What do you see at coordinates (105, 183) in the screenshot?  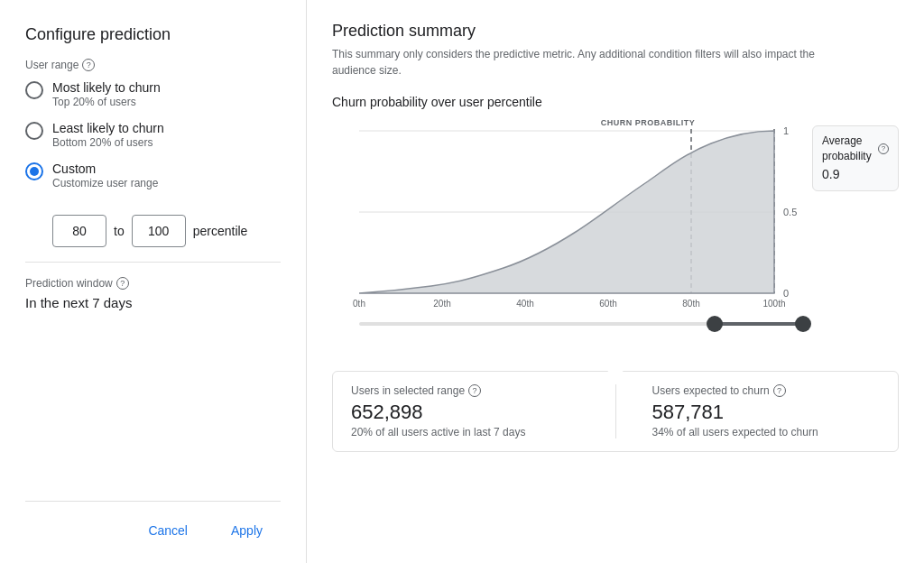 I see `radio-sublabel-custom: Customize user range` at bounding box center [105, 183].